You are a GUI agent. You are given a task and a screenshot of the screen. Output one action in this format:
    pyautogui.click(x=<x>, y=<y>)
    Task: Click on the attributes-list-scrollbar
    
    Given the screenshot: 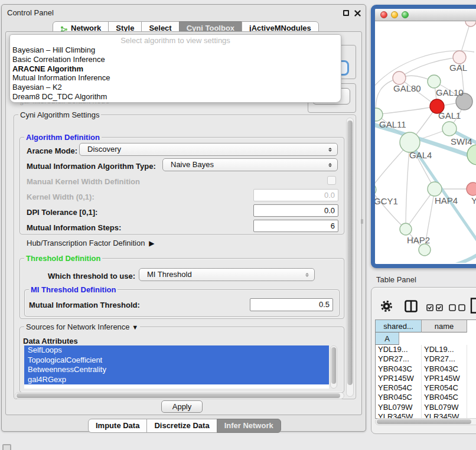 What is the action you would take?
    pyautogui.click(x=334, y=367)
    